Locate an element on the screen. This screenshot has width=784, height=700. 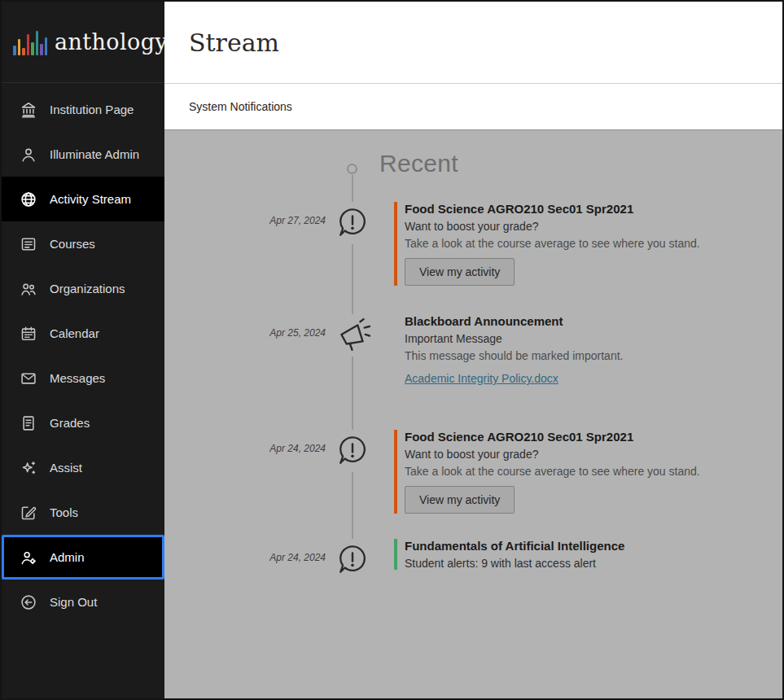
item-subtitle: Student alerts: 9 with last access alert is located at coordinates (577, 563).